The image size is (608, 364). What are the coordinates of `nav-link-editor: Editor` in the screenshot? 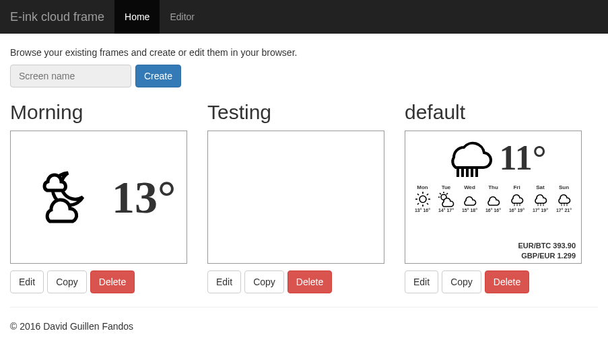 It's located at (182, 17).